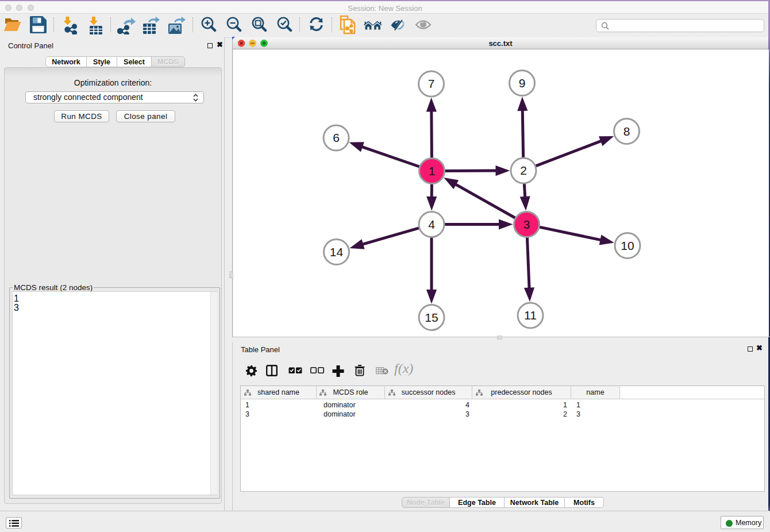 The width and height of the screenshot is (770, 532). Describe the element at coordinates (527, 224) in the screenshot. I see `svg-text: 3` at that location.